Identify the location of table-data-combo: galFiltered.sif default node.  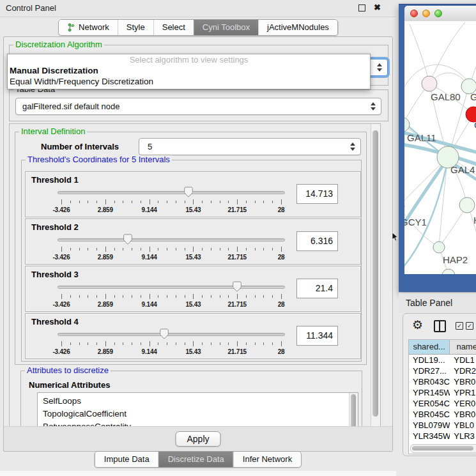
(198, 106).